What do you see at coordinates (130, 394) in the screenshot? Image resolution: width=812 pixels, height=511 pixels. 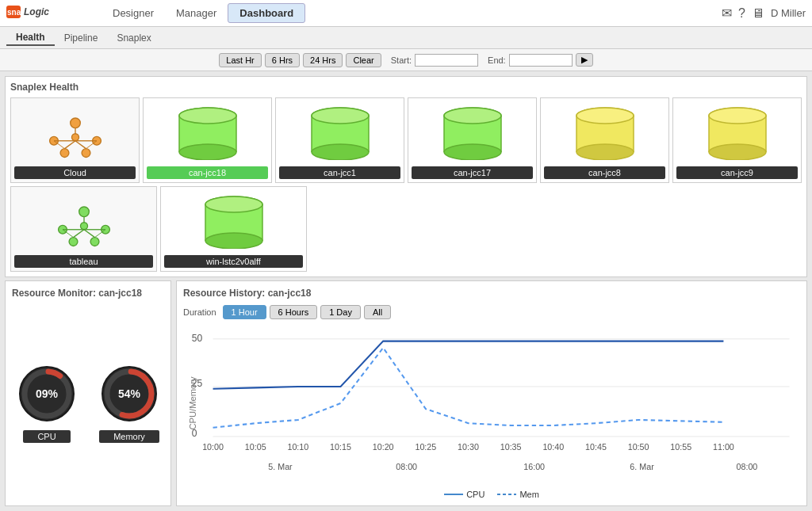 I see `svg-text: 54%` at bounding box center [130, 394].